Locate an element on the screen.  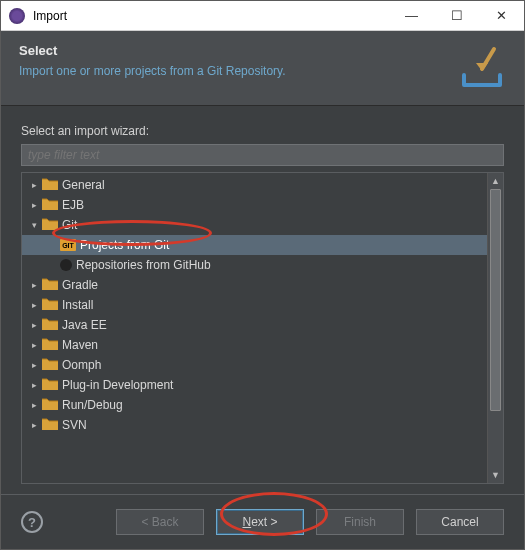
tree-item: ▸Run/Debug is located at coordinates (254, 405).